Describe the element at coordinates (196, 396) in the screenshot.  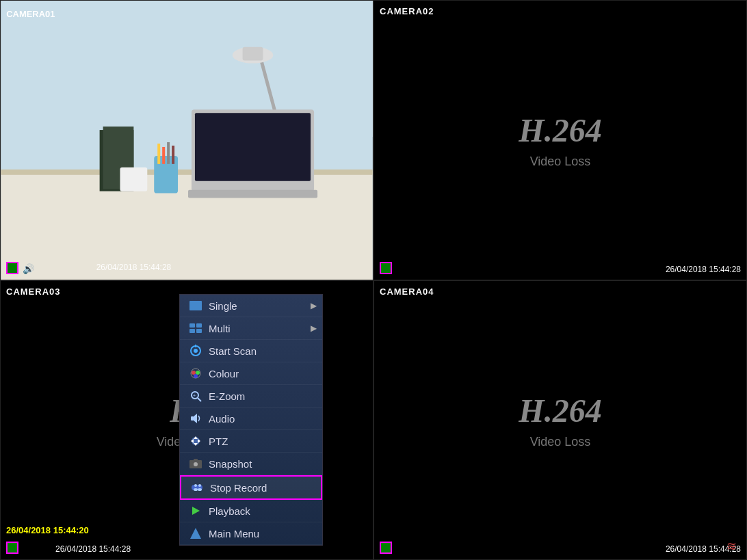
I see `zoom-icon: +` at that location.